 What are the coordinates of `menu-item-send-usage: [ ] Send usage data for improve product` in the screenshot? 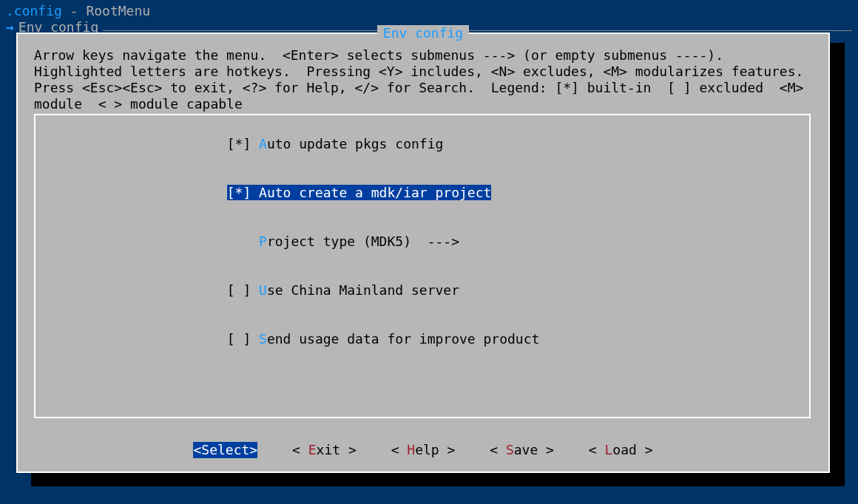 It's located at (422, 339).